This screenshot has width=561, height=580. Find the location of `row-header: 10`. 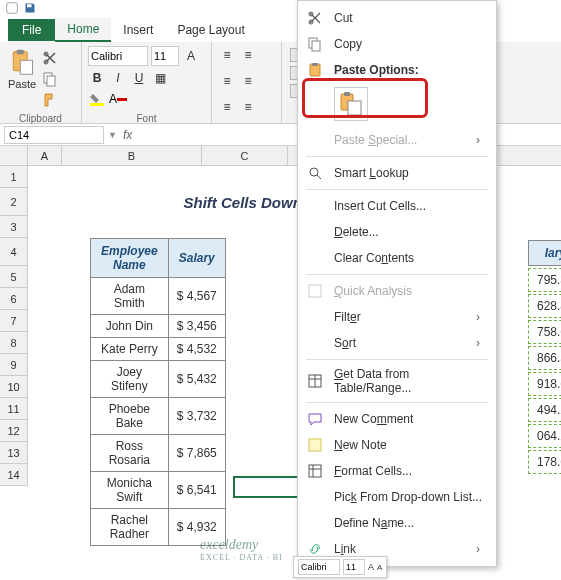

row-header: 10 is located at coordinates (14, 387).